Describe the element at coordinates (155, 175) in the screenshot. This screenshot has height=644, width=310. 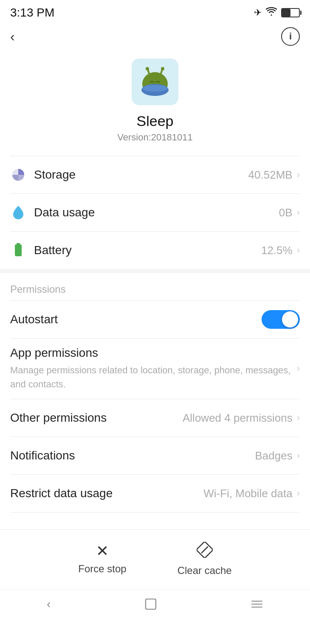
I see `storage-row: Storage 40.52MB ›` at that location.